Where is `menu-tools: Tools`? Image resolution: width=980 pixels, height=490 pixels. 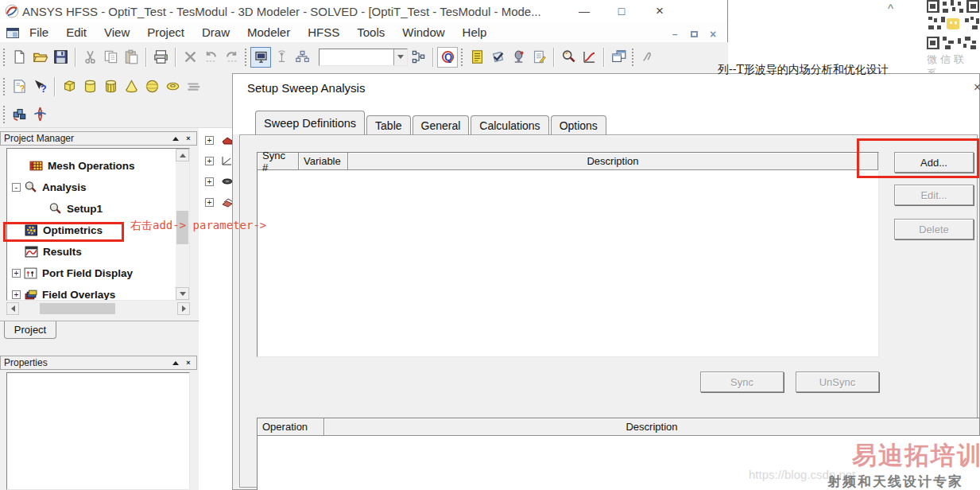
menu-tools: Tools is located at coordinates (370, 32).